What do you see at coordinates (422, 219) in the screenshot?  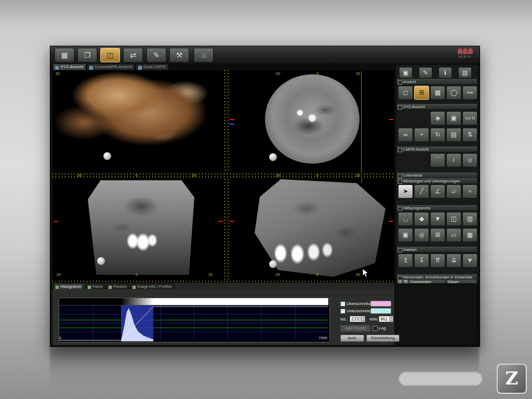 I see `tooth-tool-icon: ◆` at bounding box center [422, 219].